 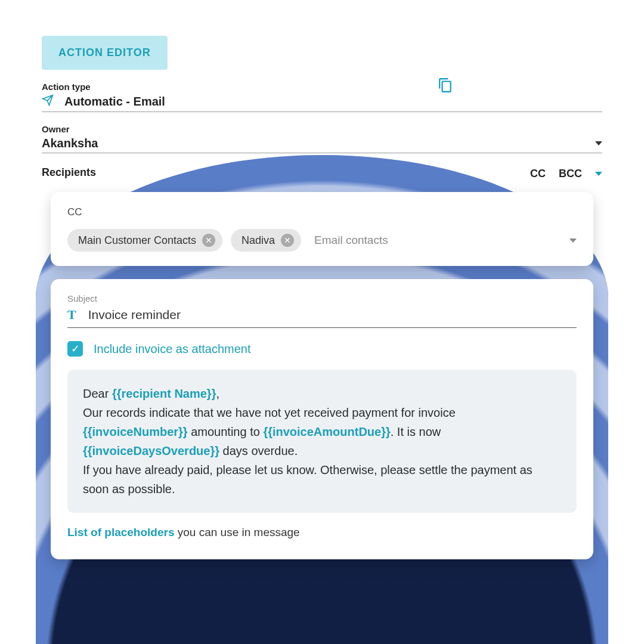 What do you see at coordinates (105, 52) in the screenshot?
I see `action-editor-badge: ACTION EDITOR` at bounding box center [105, 52].